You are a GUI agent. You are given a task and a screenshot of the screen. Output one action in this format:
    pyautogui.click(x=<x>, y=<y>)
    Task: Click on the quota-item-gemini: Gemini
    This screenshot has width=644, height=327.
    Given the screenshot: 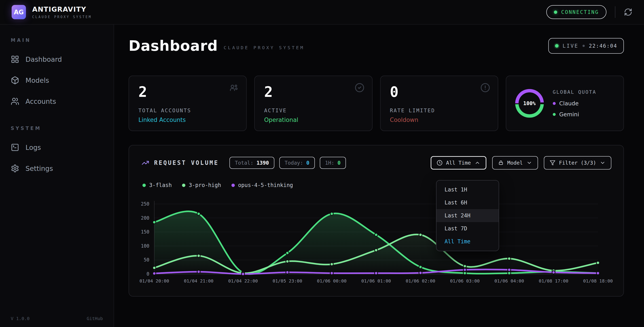 What is the action you would take?
    pyautogui.click(x=574, y=114)
    